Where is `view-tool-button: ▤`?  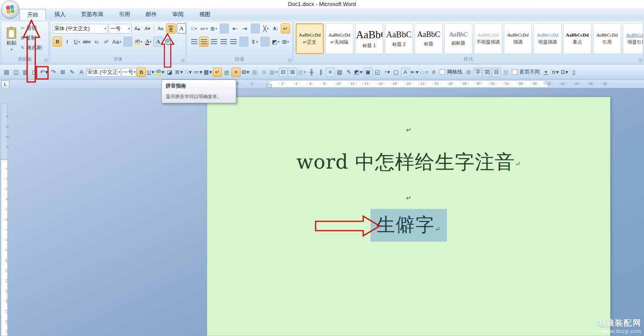 view-tool-button: ▤ is located at coordinates (506, 72).